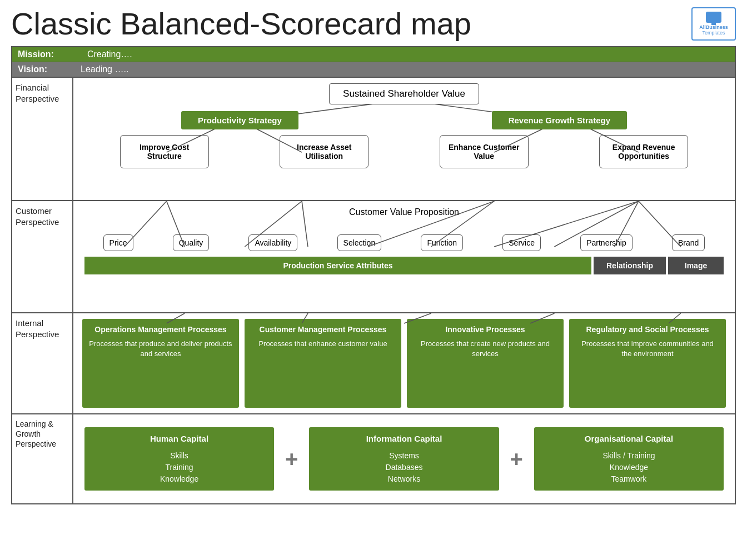 The height and width of the screenshot is (560, 747). Describe the element at coordinates (688, 243) in the screenshot. I see `brand-box: Brand` at that location.